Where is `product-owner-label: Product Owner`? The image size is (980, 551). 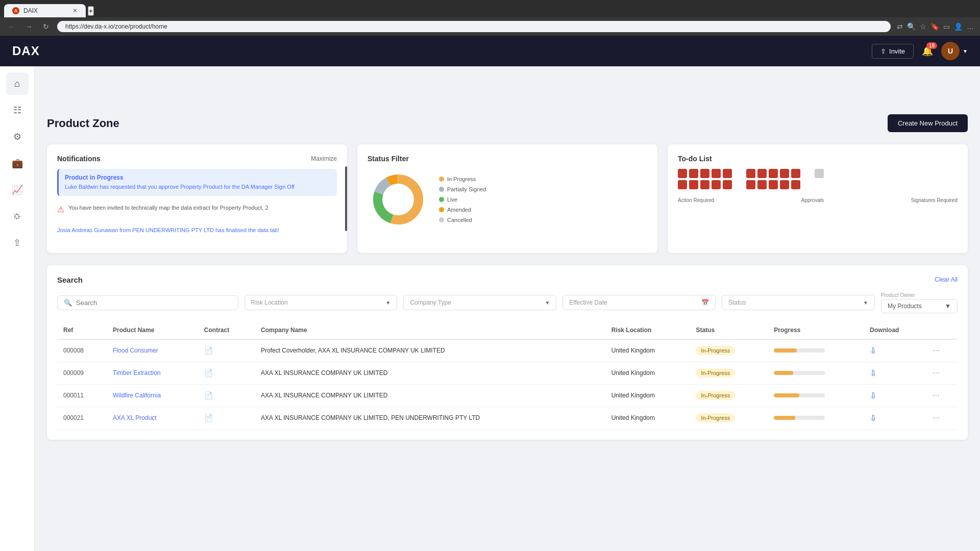 product-owner-label: Product Owner is located at coordinates (919, 295).